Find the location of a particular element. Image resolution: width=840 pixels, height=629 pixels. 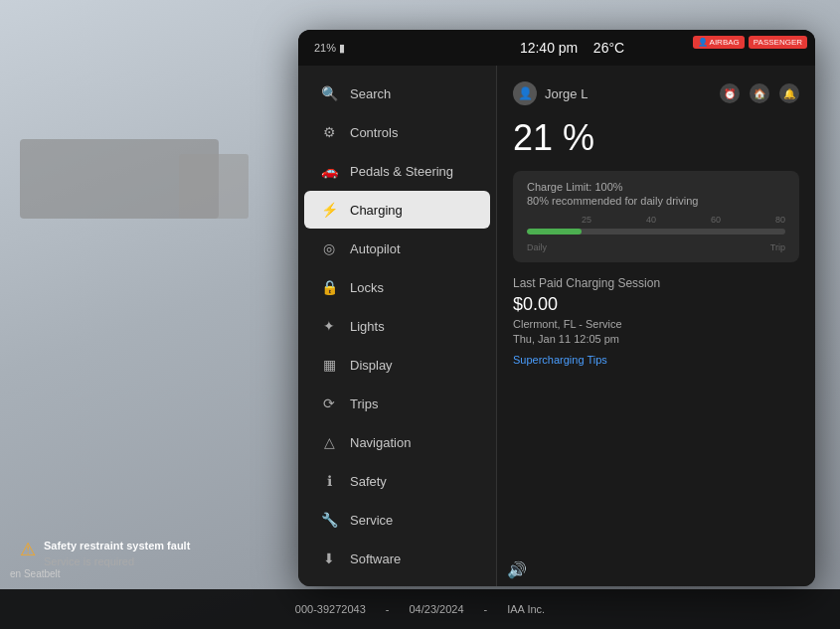

battery-percent: 21% is located at coordinates (325, 48).